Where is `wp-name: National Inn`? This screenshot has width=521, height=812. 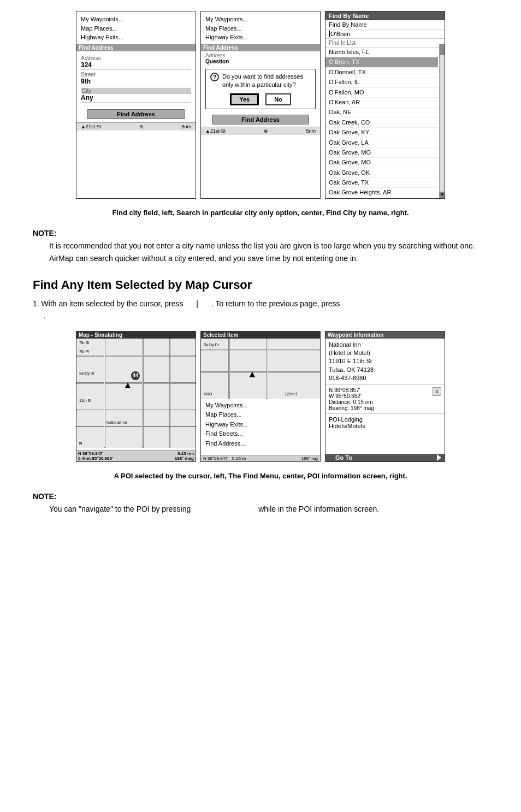 wp-name: National Inn is located at coordinates (385, 345).